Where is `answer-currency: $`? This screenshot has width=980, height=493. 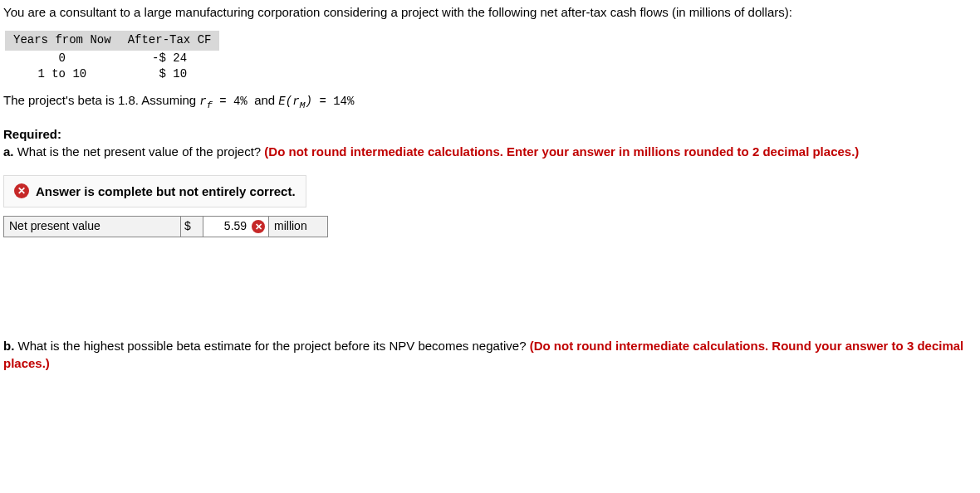
answer-currency: $ is located at coordinates (193, 226).